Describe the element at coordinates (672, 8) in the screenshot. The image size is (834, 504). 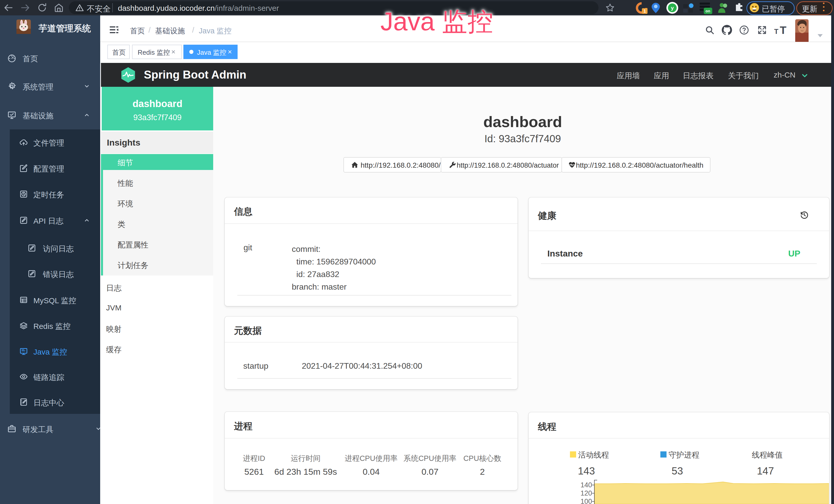
I see `svg-text: y` at that location.